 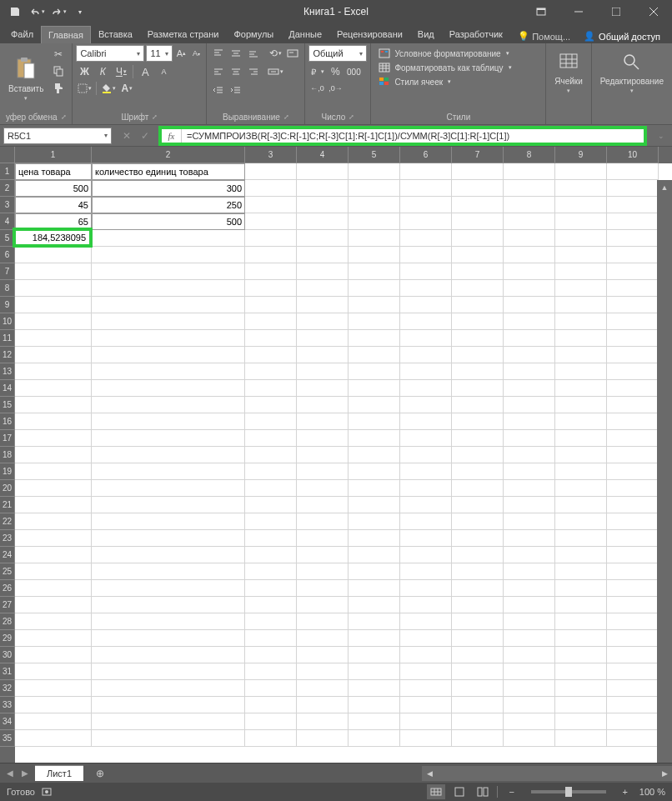 What do you see at coordinates (8, 722) in the screenshot?
I see `row-header: 34` at bounding box center [8, 722].